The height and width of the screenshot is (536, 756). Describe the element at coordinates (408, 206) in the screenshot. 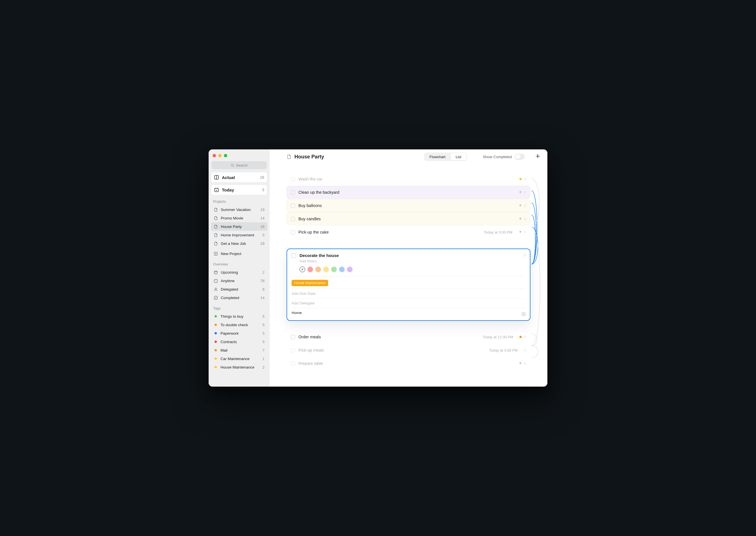

I see `task-row: Buy balloons` at that location.